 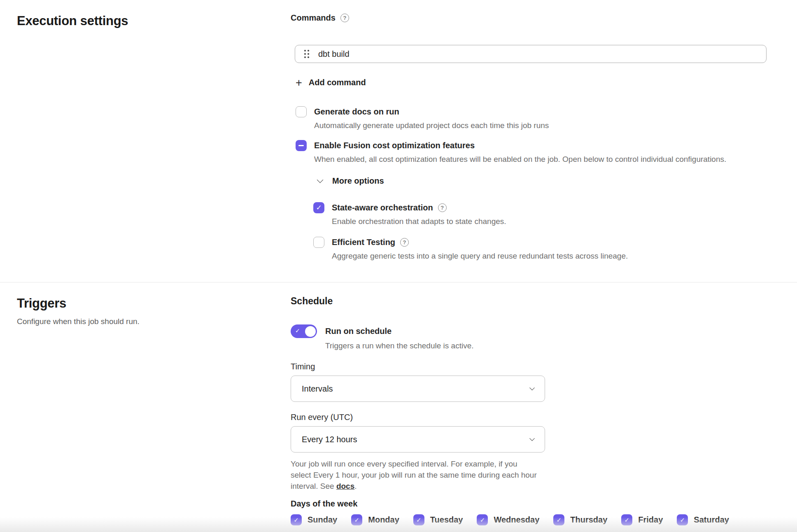 I want to click on state-aware-label: State-aware orchestration ?, so click(x=419, y=208).